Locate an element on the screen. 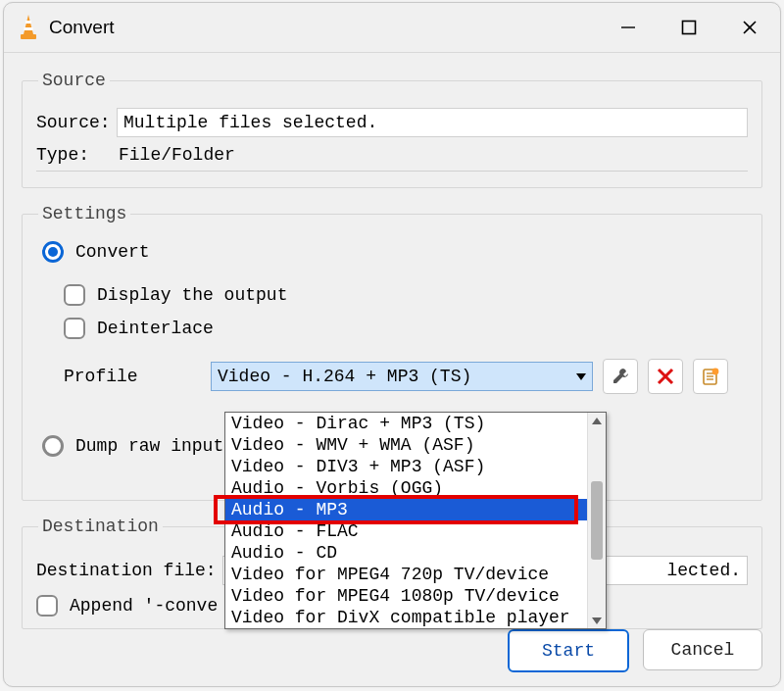 This screenshot has width=784, height=691. scroll-up-button is located at coordinates (597, 420).